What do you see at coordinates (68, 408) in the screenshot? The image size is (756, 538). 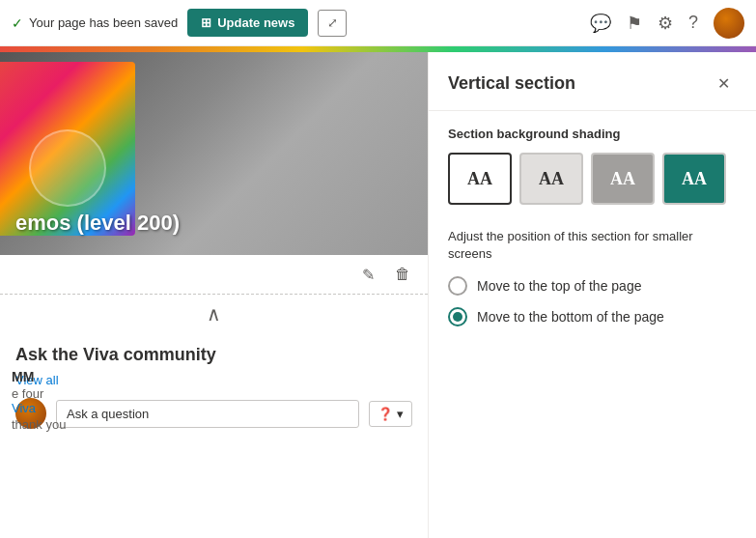 I see `brand-text: Viva` at bounding box center [68, 408].